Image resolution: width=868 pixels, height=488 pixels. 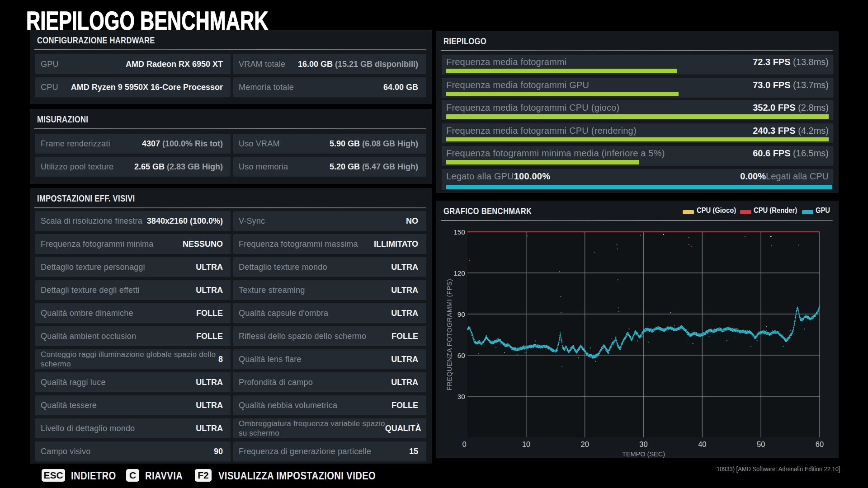 I want to click on svg-text: 40, so click(x=702, y=444).